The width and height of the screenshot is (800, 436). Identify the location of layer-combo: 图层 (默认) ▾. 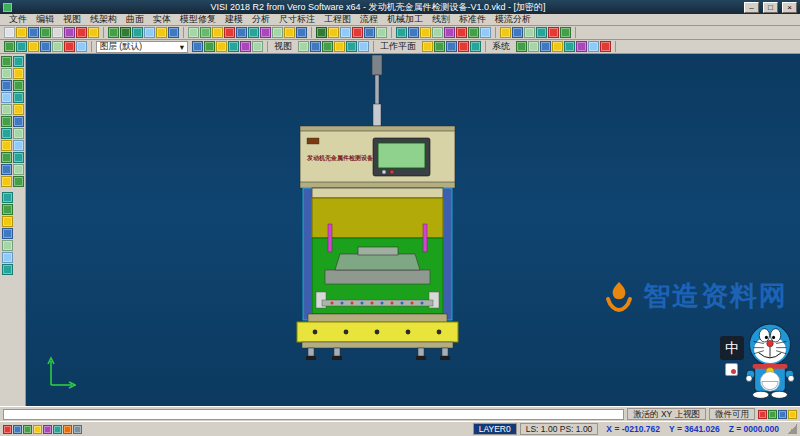
(142, 47).